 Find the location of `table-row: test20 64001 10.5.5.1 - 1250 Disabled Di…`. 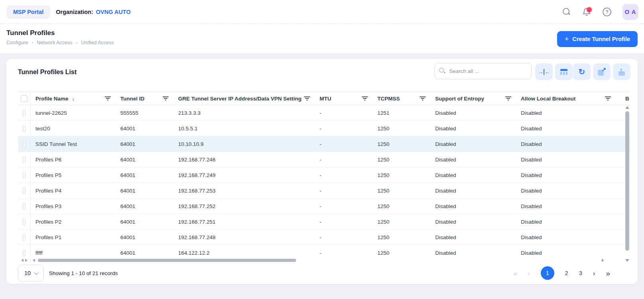

table-row: test20 64001 10.5.5.1 - 1250 Disabled Di… is located at coordinates (324, 128).